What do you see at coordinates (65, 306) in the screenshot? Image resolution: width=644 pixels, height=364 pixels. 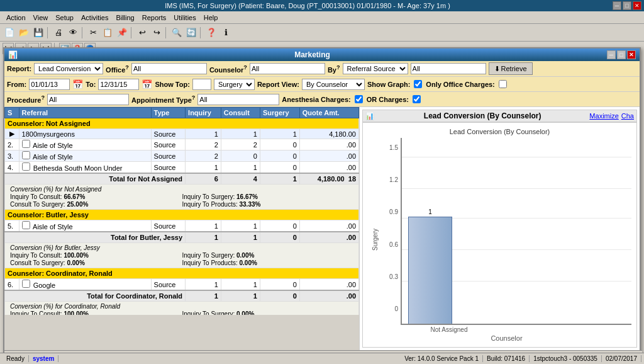 I see `conv-label: Conversion (%) for Coordinator, Ronald` at bounding box center [65, 306].